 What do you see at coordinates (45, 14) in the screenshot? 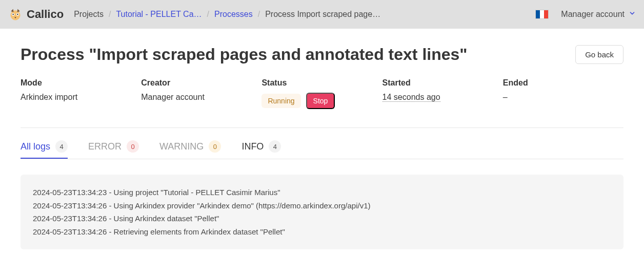
I see `brand-text: Callico` at bounding box center [45, 14].